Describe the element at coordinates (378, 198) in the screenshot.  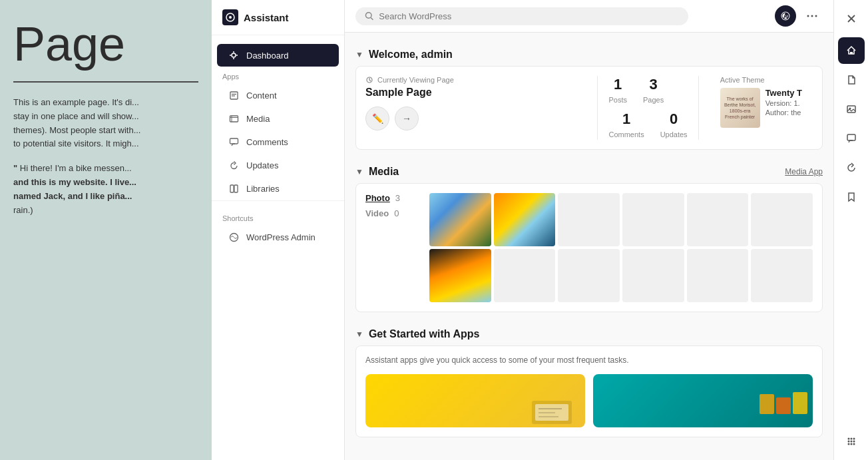
I see `photo-label: Photo` at that location.